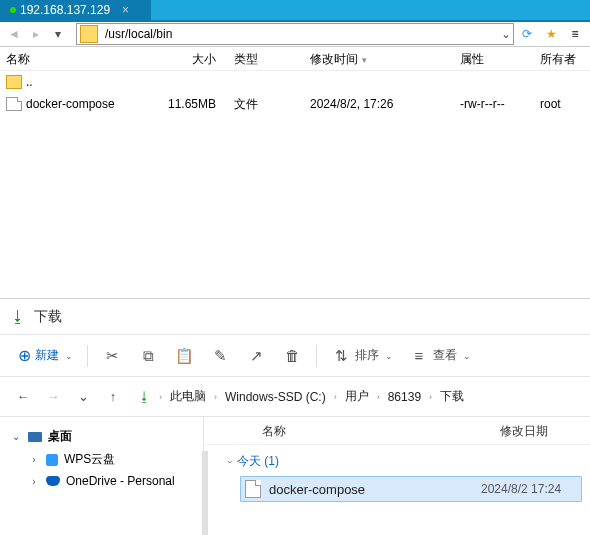 This screenshot has width=590, height=535. What do you see at coordinates (292, 356) in the screenshot?
I see `delete-button: 🗑` at bounding box center [292, 356].